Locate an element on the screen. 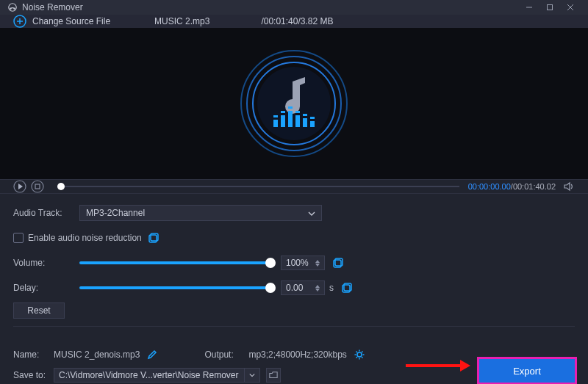  reset-button: Reset is located at coordinates (39, 311).